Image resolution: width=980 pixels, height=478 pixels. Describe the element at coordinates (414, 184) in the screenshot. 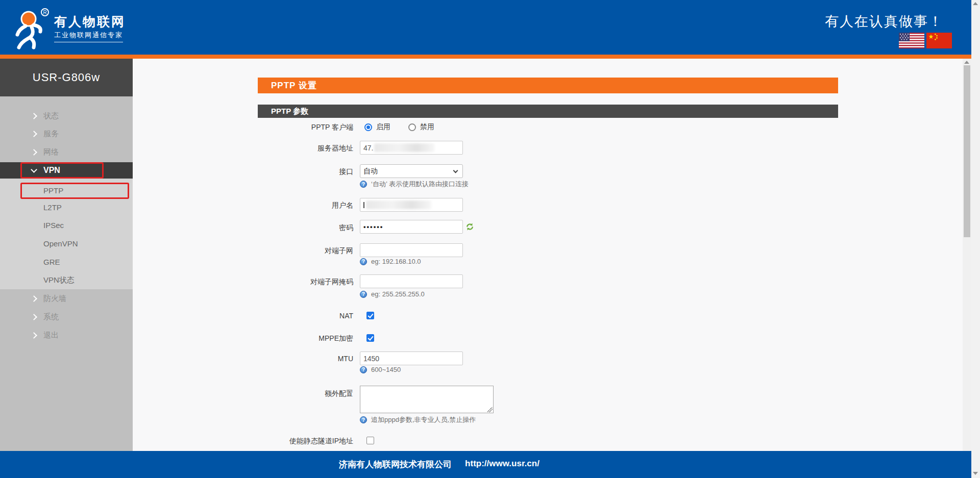

I see `interface-hint: ? ‘自动’ 表示使用默认路由接口连接` at that location.